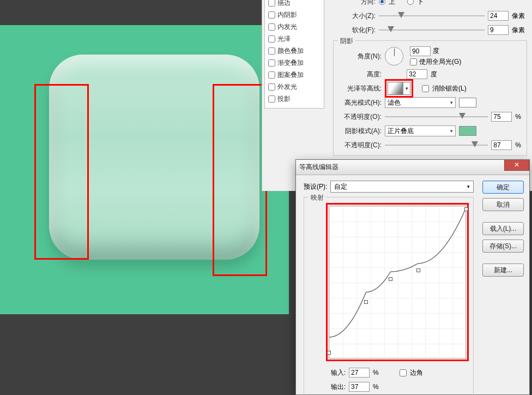 This screenshot has width=532, height=395. Describe the element at coordinates (401, 131) in the screenshot. I see `shadow-mode-value: 正片叠底` at that location.